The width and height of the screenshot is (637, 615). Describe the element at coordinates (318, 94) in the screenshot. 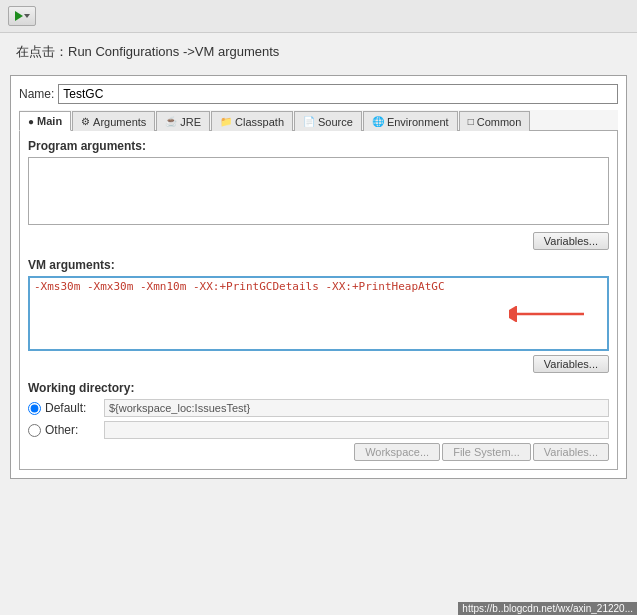

I see `name-row: Name:` at that location.